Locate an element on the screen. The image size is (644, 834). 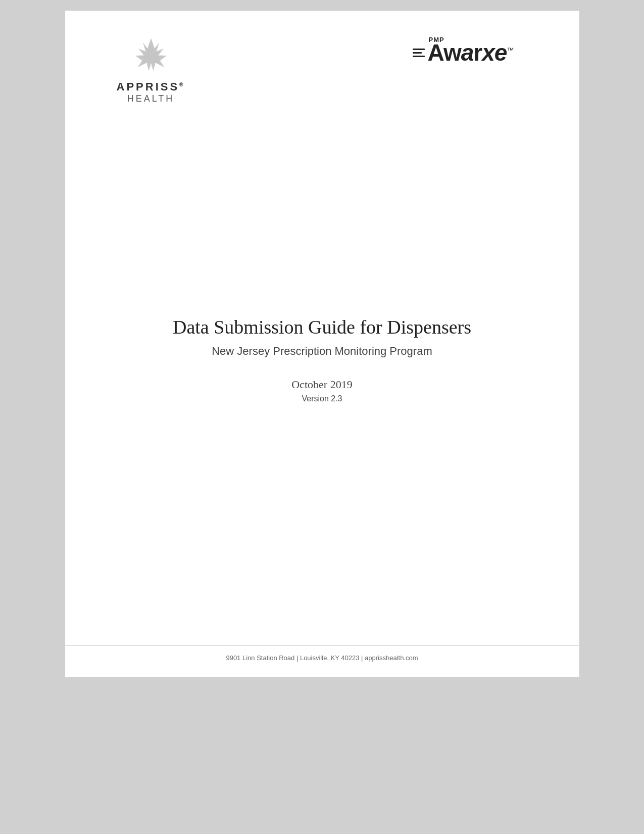
document-date: October 2019 is located at coordinates (322, 385).